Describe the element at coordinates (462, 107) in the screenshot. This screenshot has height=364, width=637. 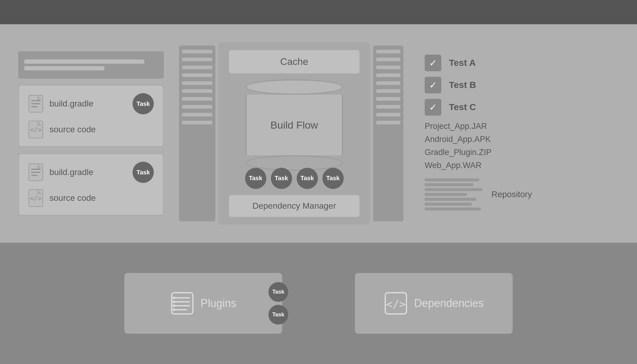
I see `test-c-label: Test C` at that location.